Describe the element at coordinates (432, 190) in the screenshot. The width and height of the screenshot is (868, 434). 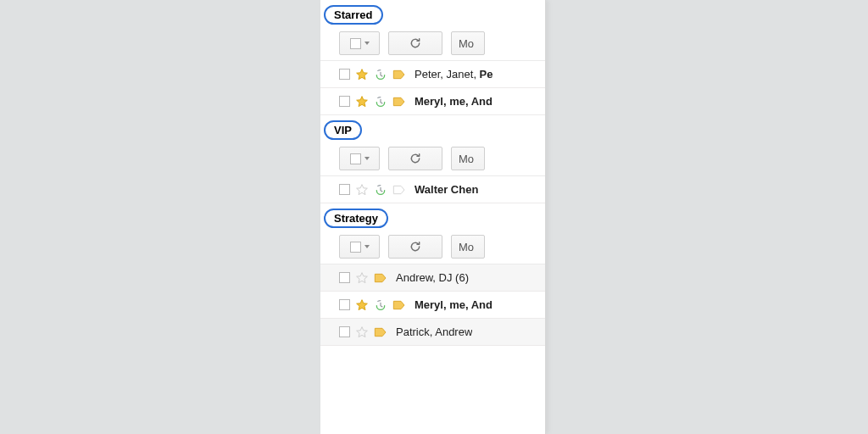
I see `mail-row: Walter Chen` at that location.